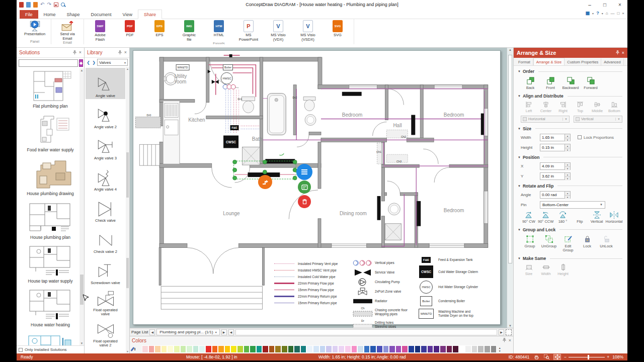 This screenshot has width=644, height=362. I want to click on solution-item, so click(50, 339).